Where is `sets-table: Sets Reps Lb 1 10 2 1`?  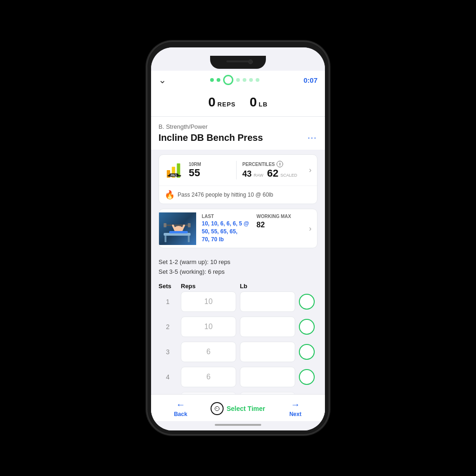
sets-table: Sets Reps Lb 1 10 2 1 is located at coordinates (238, 337).